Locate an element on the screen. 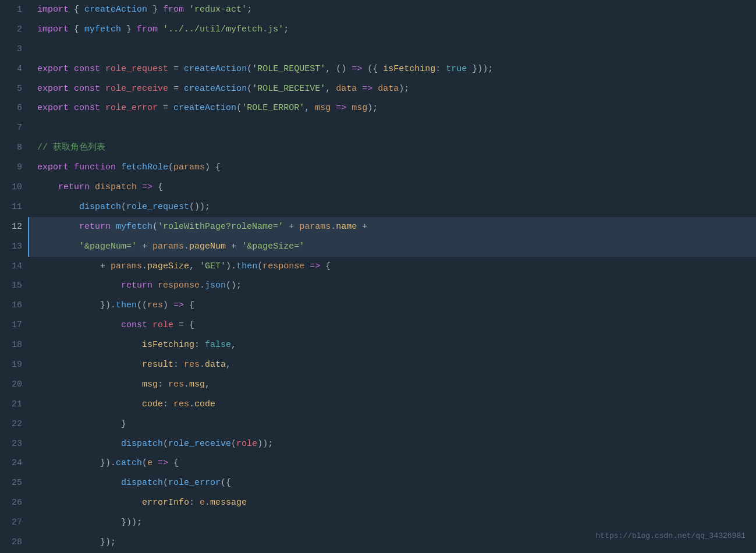  code-line-2: import { myfetch } from '../../util/myfe… is located at coordinates (397, 30).